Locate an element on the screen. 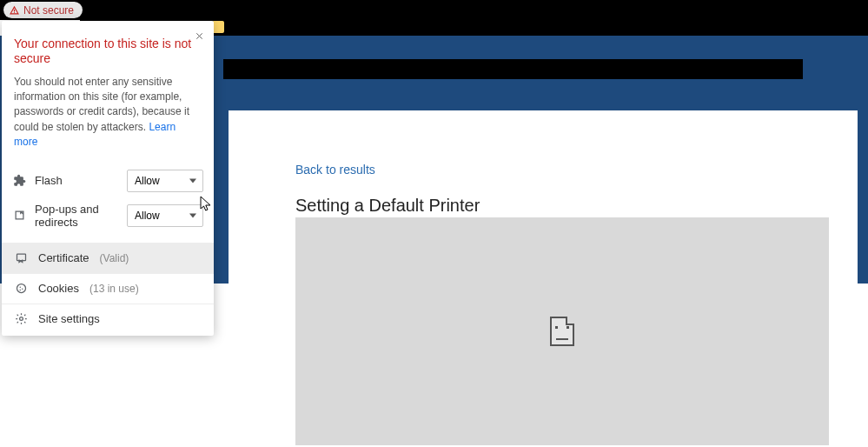 The height and width of the screenshot is (447, 868). cookie-icon is located at coordinates (21, 289).